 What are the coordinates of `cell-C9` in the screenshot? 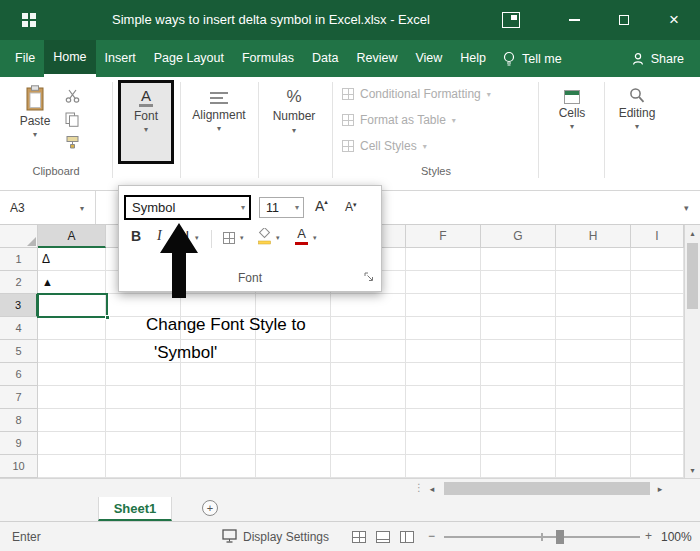 It's located at (218, 444).